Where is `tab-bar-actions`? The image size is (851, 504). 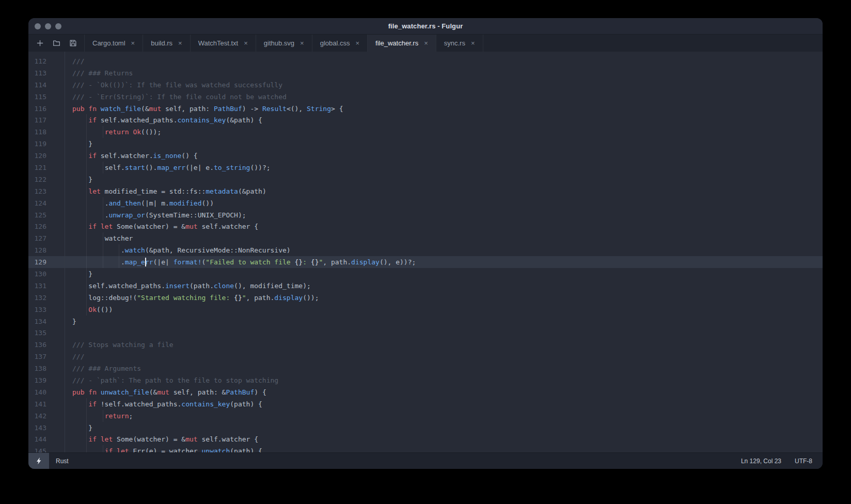 tab-bar-actions is located at coordinates (57, 43).